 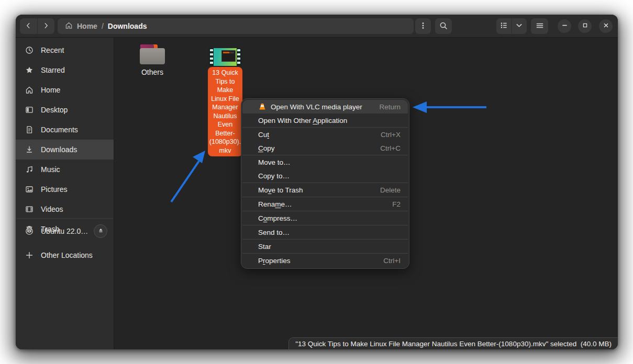 I want to click on history-nav-group, so click(x=37, y=26).